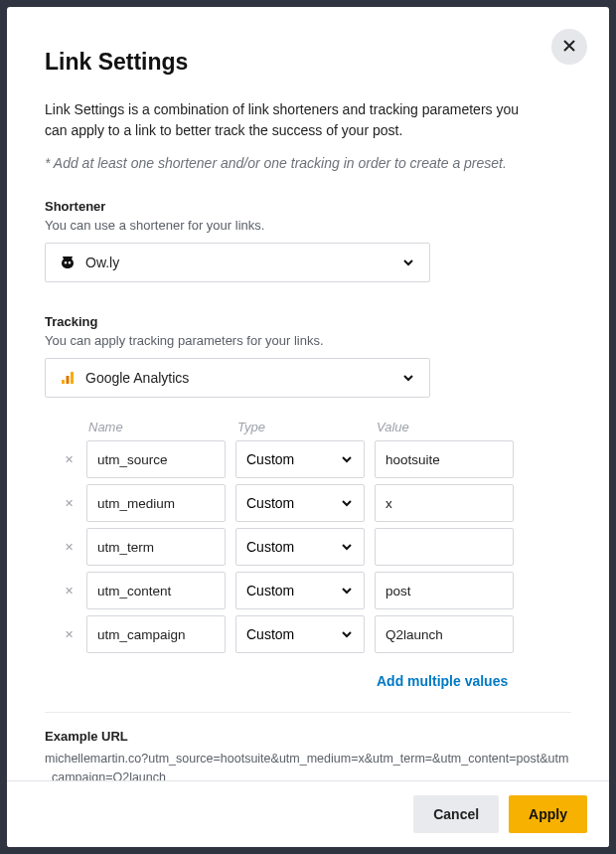 Image resolution: width=616 pixels, height=854 pixels. Describe the element at coordinates (456, 814) in the screenshot. I see `cancel-button: Cancel` at that location.